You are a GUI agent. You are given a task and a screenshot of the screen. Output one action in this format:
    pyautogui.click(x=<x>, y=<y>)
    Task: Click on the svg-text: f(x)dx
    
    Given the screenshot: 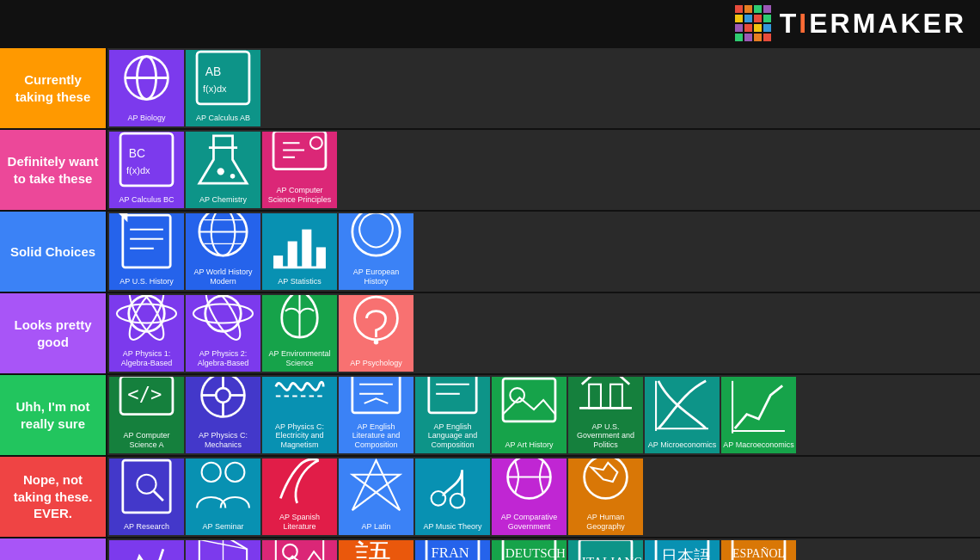 What is the action you would take?
    pyautogui.click(x=138, y=170)
    